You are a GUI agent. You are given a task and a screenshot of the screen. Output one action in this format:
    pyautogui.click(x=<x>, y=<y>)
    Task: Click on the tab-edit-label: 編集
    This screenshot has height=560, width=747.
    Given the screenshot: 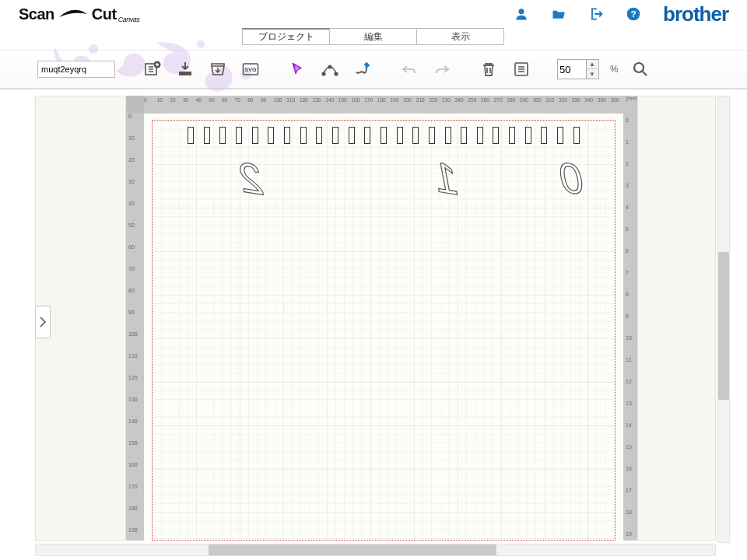 What is the action you would take?
    pyautogui.click(x=374, y=37)
    